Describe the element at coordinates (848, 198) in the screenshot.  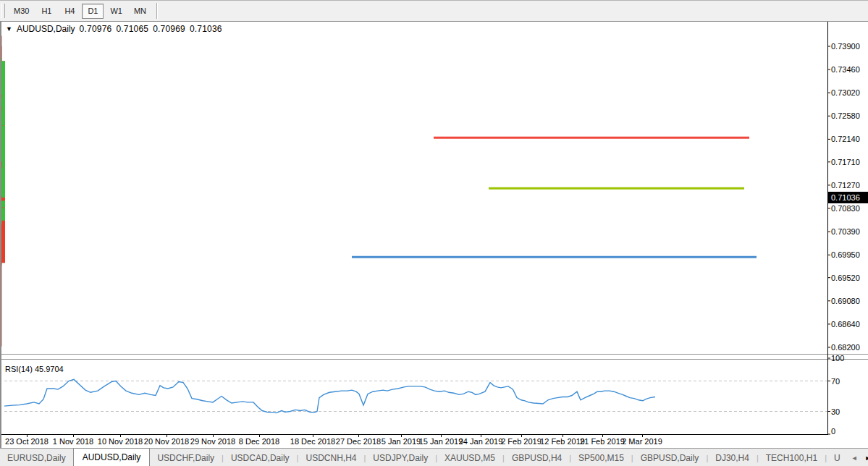
I see `current-price-badge: 0.71036` at that location.